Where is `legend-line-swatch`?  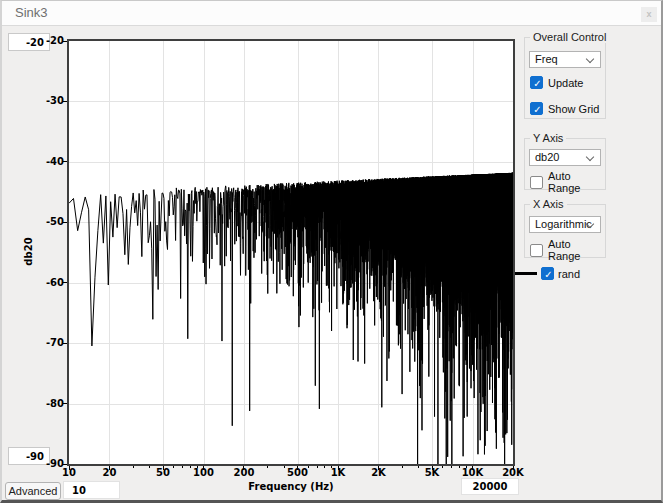
legend-line-swatch is located at coordinates (526, 274).